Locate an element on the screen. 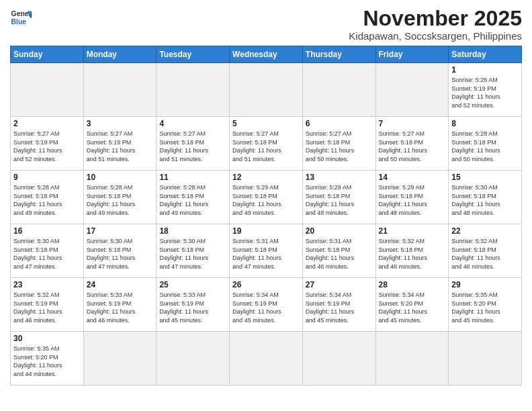 The height and width of the screenshot is (411, 532). day-number: 1 is located at coordinates (485, 70).